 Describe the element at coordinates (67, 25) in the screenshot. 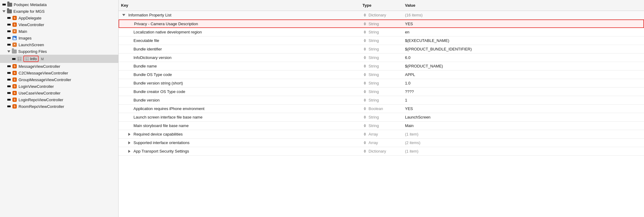

I see `sidebar-item-label: ViewController` at that location.